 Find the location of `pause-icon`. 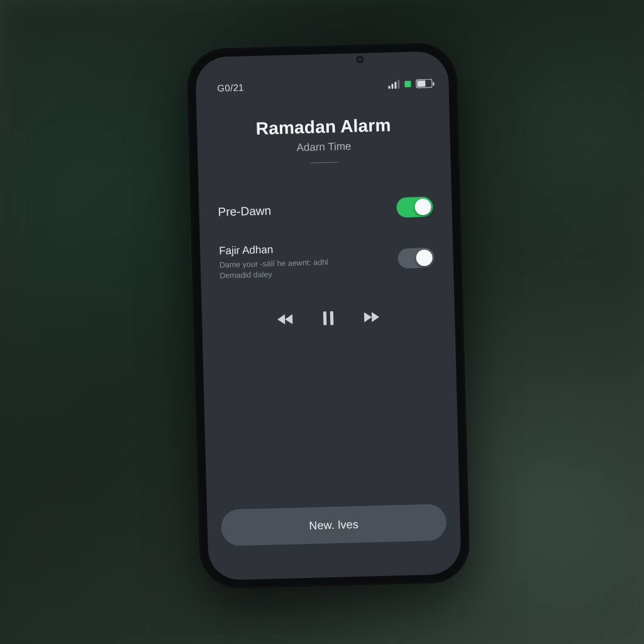

pause-icon is located at coordinates (328, 318).